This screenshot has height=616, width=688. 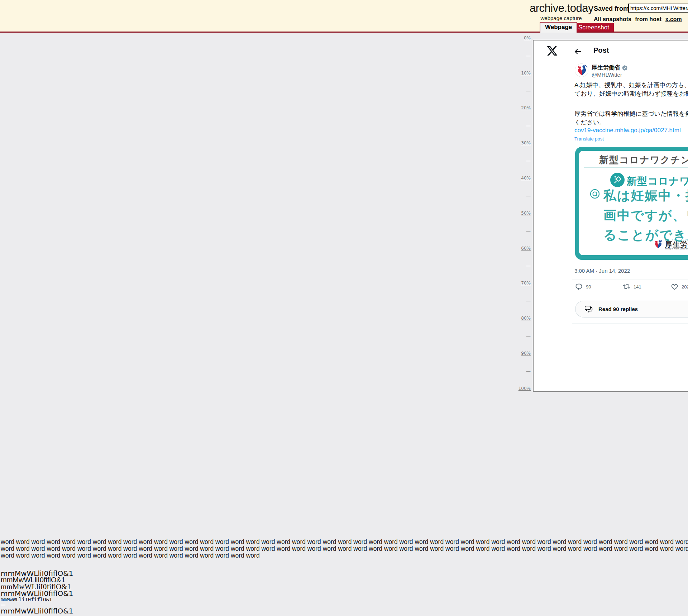 I want to click on ruler-label-10: 10%, so click(x=520, y=73).